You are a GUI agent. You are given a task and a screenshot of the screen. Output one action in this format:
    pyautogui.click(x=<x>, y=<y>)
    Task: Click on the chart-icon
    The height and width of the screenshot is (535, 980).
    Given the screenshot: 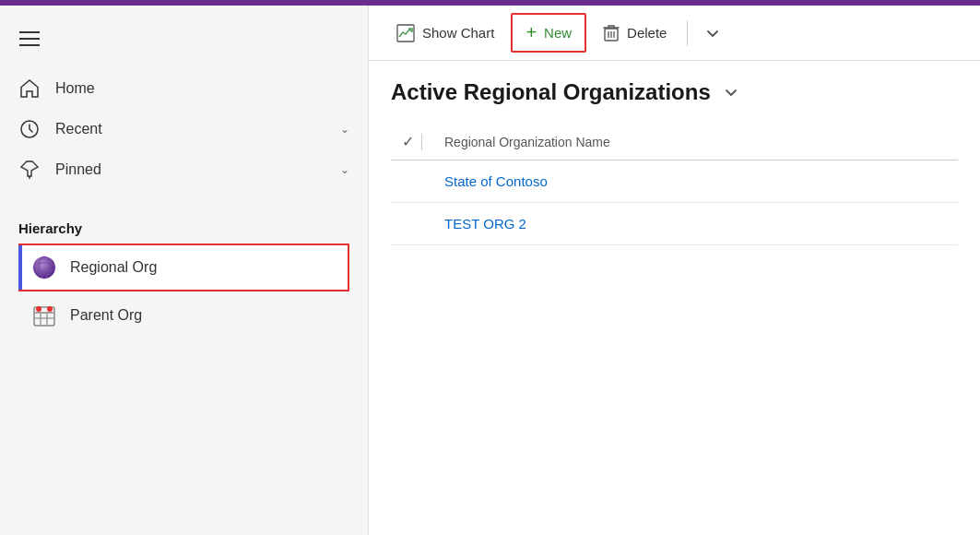 What is the action you would take?
    pyautogui.click(x=406, y=33)
    